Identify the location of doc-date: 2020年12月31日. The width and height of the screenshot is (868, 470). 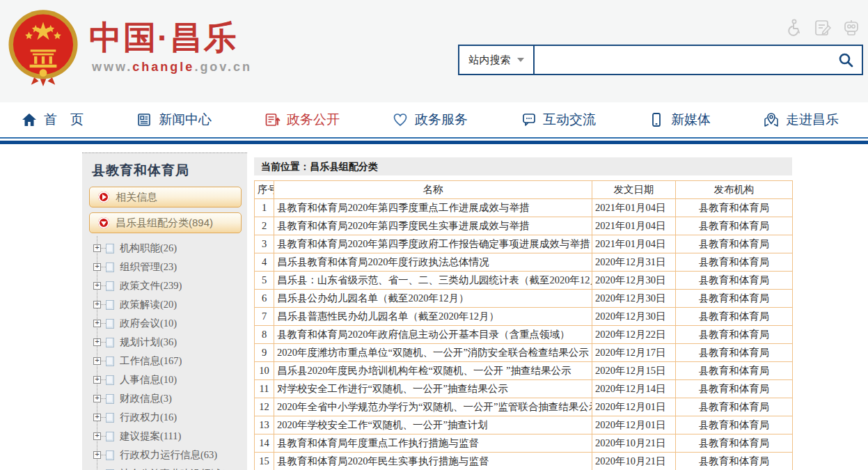
(634, 263).